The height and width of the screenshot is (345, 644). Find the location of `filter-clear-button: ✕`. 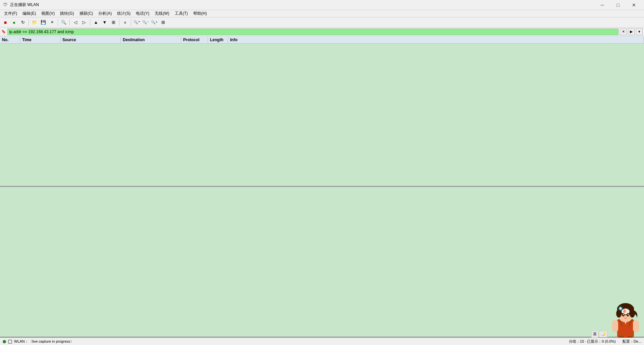

filter-clear-button: ✕ is located at coordinates (623, 32).